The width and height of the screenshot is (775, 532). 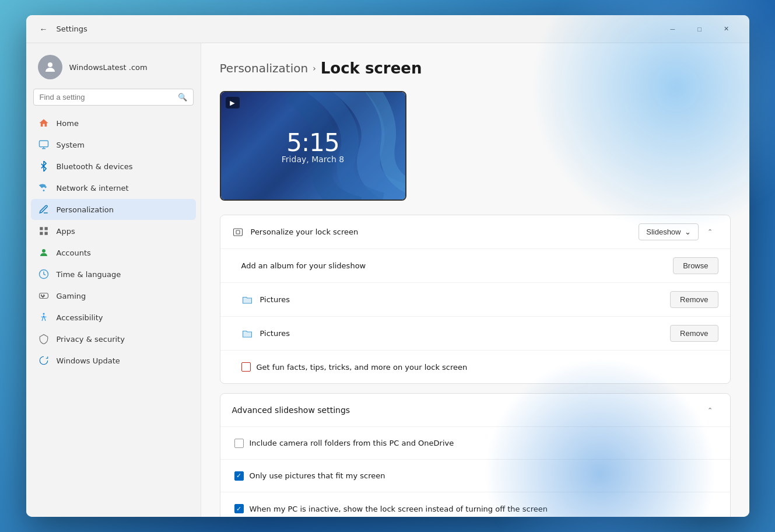 What do you see at coordinates (475, 411) in the screenshot?
I see `advanced-header: Advanced slideshow settings ⌃` at bounding box center [475, 411].